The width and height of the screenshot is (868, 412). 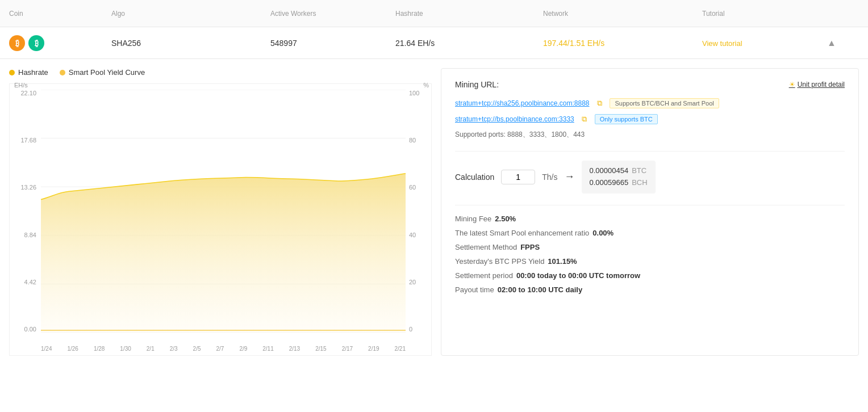 I want to click on table-header: Coin Algo Active Workers Hashrate Networ…, so click(x=434, y=14).